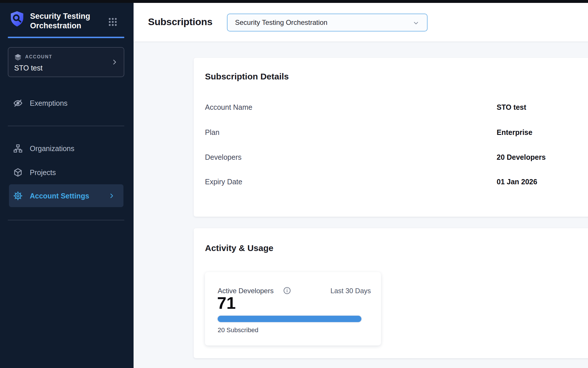  I want to click on sidebar-item-organizations: Organizations, so click(66, 148).